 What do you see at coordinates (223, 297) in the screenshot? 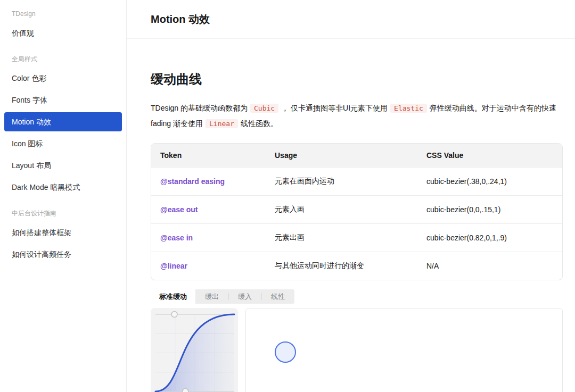
I see `easing-tabs: 标准缓动缓出缓入线性` at bounding box center [223, 297].